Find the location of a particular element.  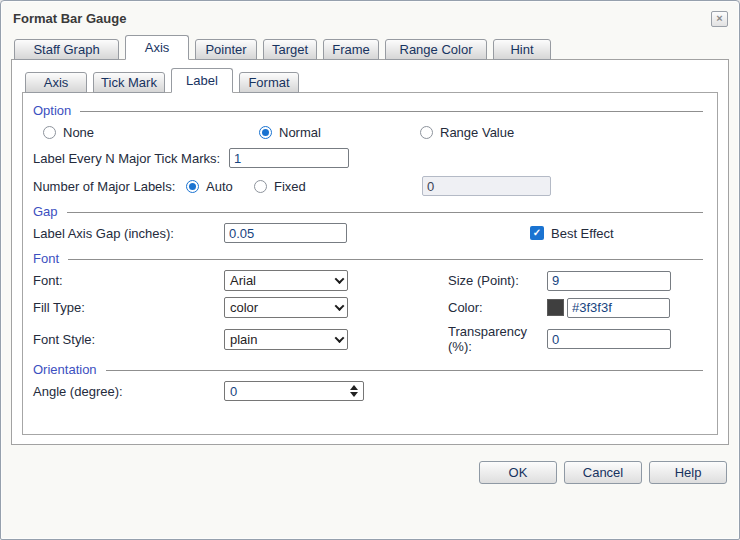

font-row: Font: Arial Size (Point): is located at coordinates (369, 280).